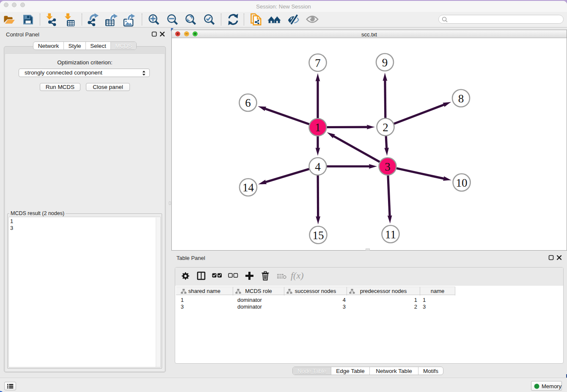 The width and height of the screenshot is (567, 392). What do you see at coordinates (385, 127) in the screenshot?
I see `svg-text: 2` at bounding box center [385, 127].